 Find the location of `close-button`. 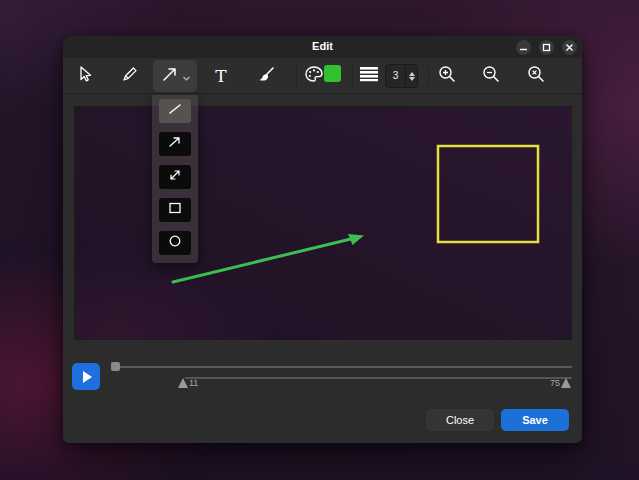

close-button is located at coordinates (570, 48).